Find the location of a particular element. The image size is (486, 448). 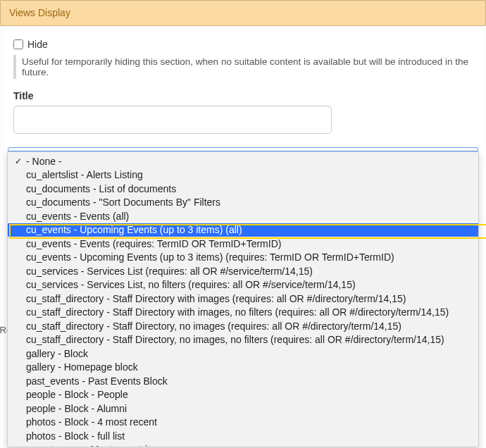

option-label: cu_documents - List of documents is located at coordinates (101, 189).